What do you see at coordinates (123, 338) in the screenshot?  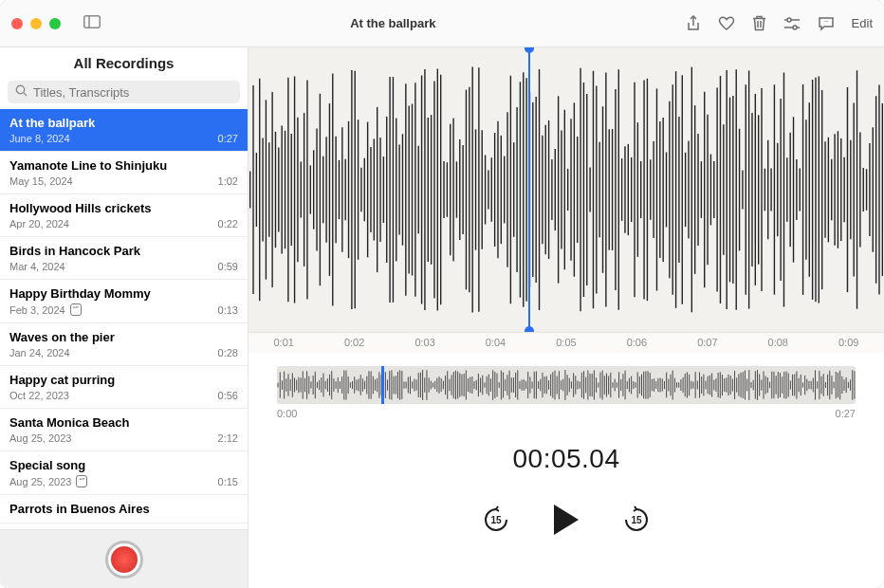 I see `recording-title: Waves on the pier` at bounding box center [123, 338].